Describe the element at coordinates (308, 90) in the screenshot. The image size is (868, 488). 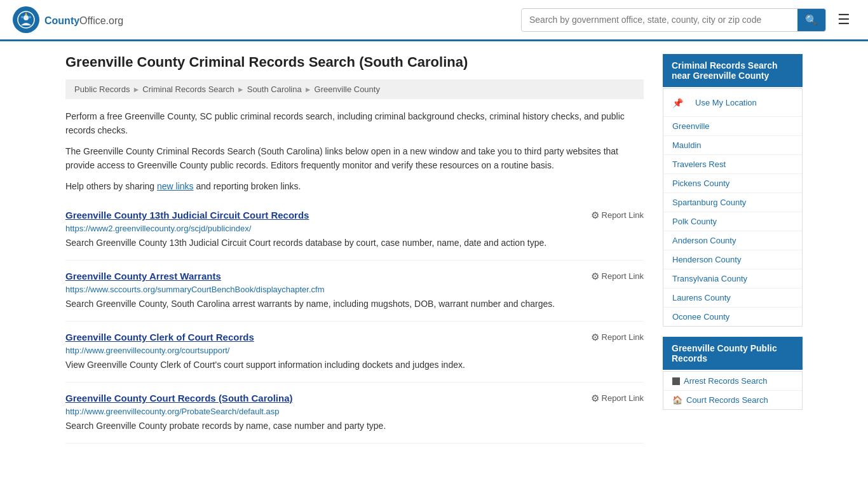
I see `breadcrumb-sep-3: ►` at that location.